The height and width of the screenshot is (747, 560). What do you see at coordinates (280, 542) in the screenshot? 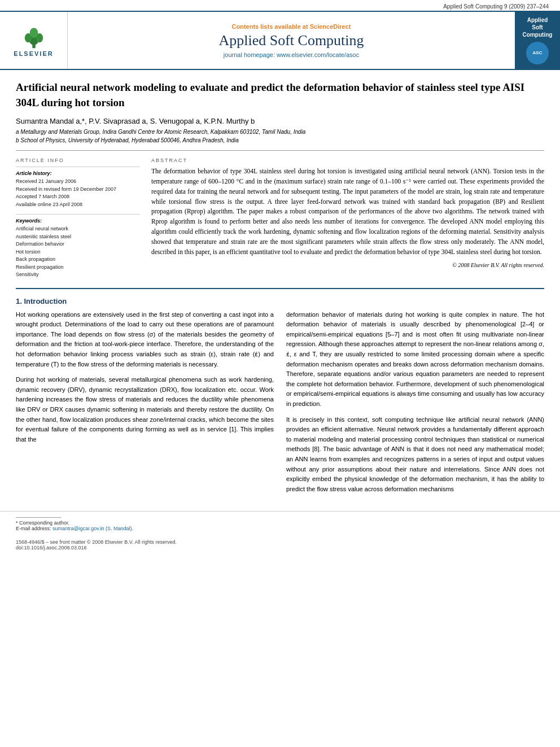
I see `issn-line: 1568-4946/$ – see front matter © 2008 El…` at bounding box center [280, 542].